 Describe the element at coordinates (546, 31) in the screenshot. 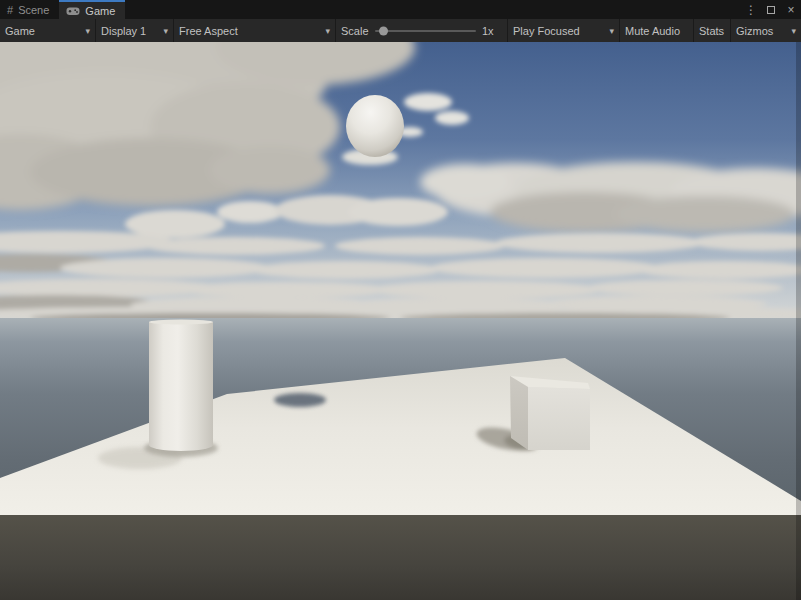

I see `play-focused-label: Play Focused` at that location.